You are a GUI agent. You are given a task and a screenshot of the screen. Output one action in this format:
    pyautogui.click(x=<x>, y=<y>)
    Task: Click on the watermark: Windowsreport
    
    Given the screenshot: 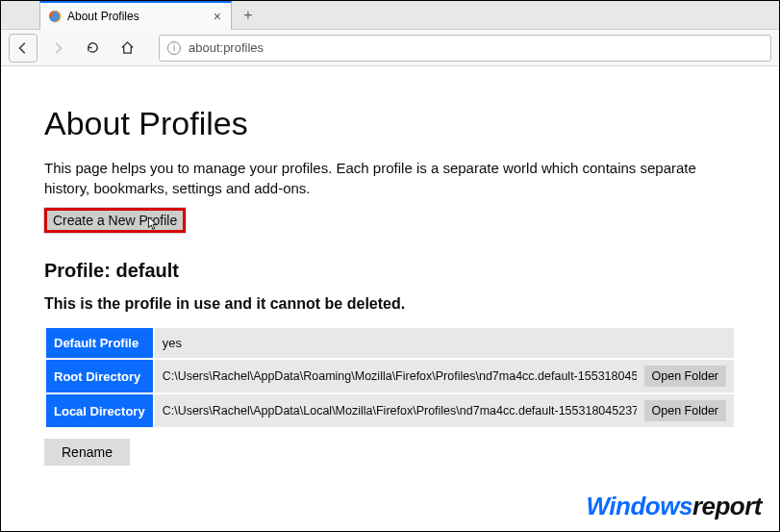 What is the action you would take?
    pyautogui.click(x=675, y=506)
    